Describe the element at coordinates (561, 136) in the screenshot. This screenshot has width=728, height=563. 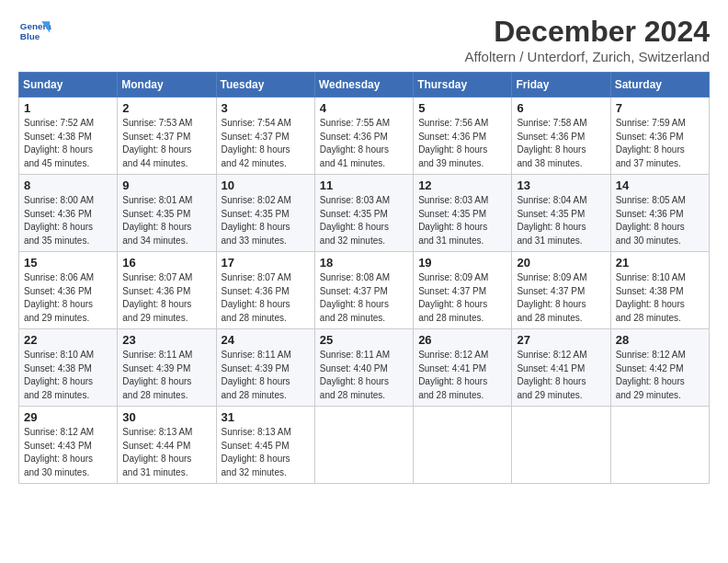
I see `calendar-day-cell: 6Sunrise: 7:58 AM Sunset: 4:36 PM Daylig…` at that location.